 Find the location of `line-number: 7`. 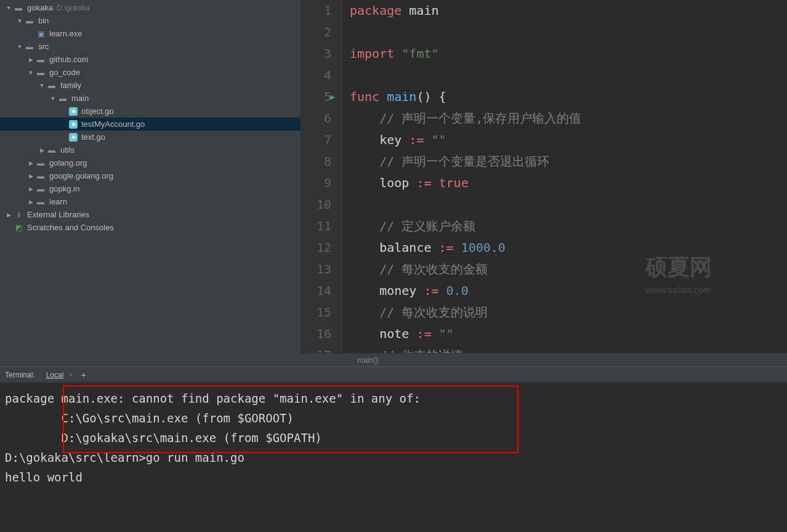

line-number: 7 is located at coordinates (316, 140).